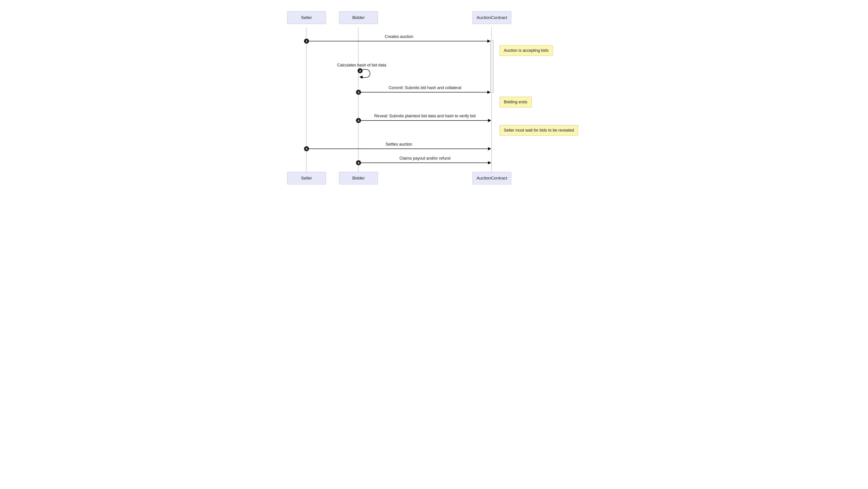  Describe the element at coordinates (362, 65) in the screenshot. I see `msg-label-2: Calculates hash of bid data` at that location.